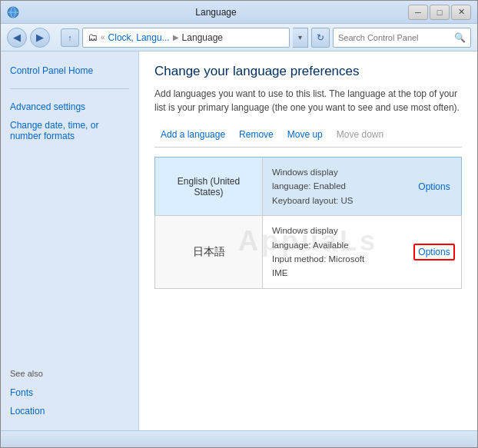 This screenshot has height=448, width=478. I want to click on sidebar-item-advanced: Advanced settings, so click(69, 107).